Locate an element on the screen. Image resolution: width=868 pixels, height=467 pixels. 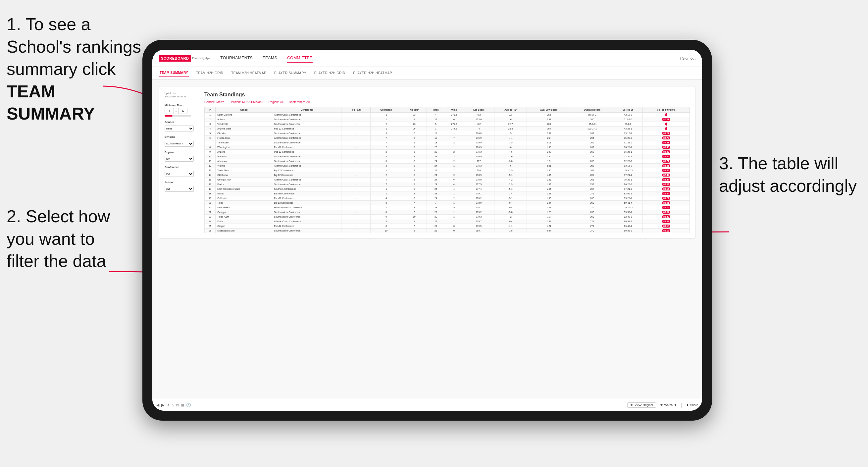
watch-button: 👁 Watch ▼ is located at coordinates (669, 405).